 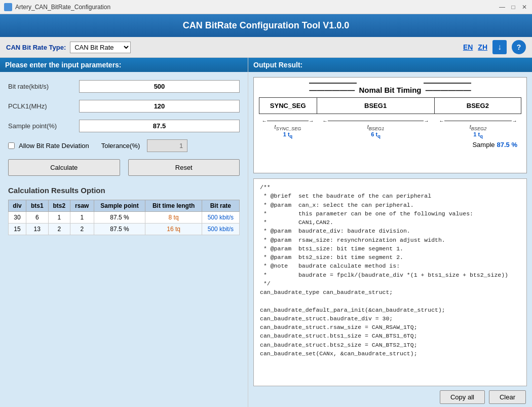 I want to click on sync-seg-arrow: ← → tSYNC_SEG 1 tq, so click(x=288, y=129).